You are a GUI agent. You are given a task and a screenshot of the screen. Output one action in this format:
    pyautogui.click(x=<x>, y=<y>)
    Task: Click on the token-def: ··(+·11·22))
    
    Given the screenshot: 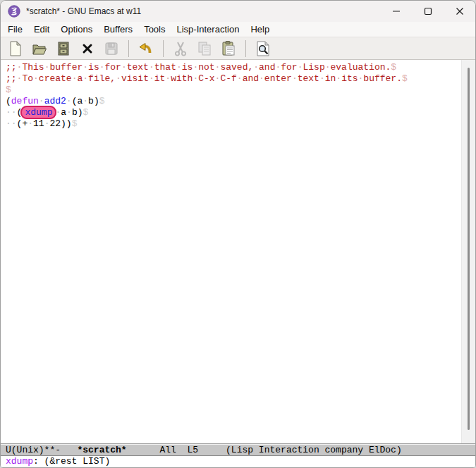 What is the action you would take?
    pyautogui.click(x=39, y=124)
    